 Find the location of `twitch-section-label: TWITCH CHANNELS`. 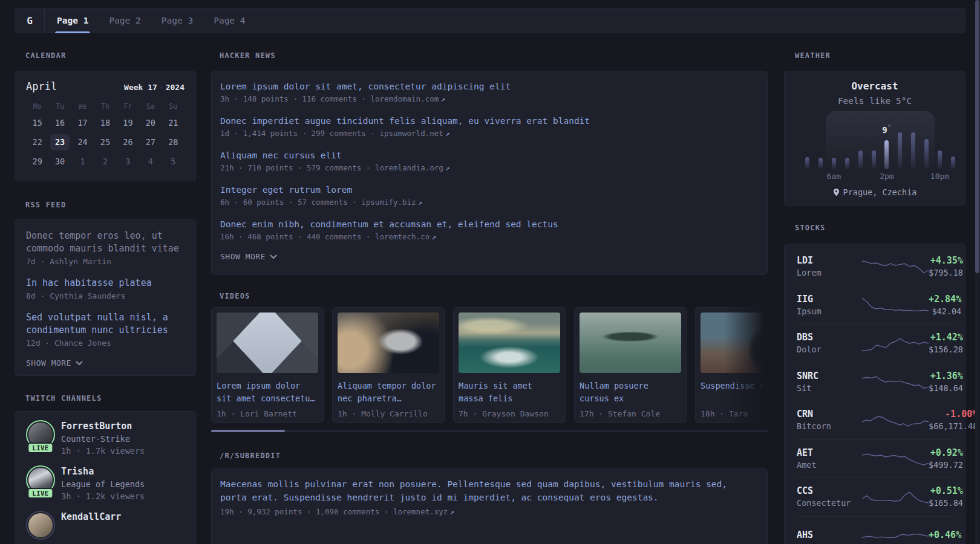

twitch-section-label: TWITCH CHANNELS is located at coordinates (64, 398).